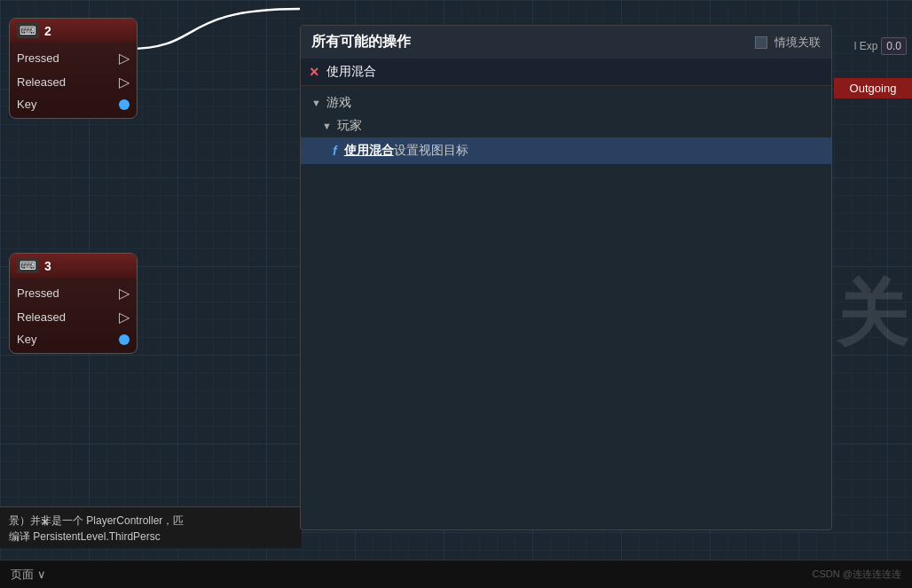 The width and height of the screenshot is (912, 588). What do you see at coordinates (28, 575) in the screenshot?
I see `page-button: 页面 ∨` at bounding box center [28, 575].